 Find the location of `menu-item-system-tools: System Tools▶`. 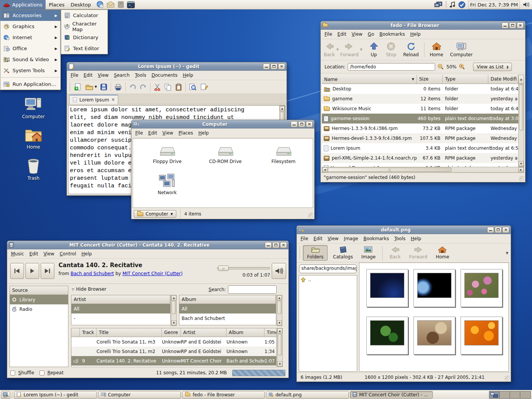

menu-item-system-tools: System Tools▶ is located at coordinates (30, 71).